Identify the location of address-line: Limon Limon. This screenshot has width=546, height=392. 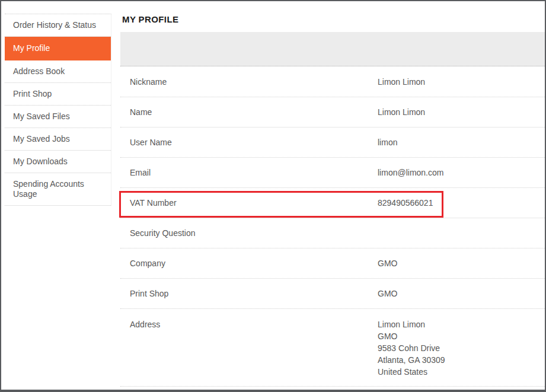
(461, 324).